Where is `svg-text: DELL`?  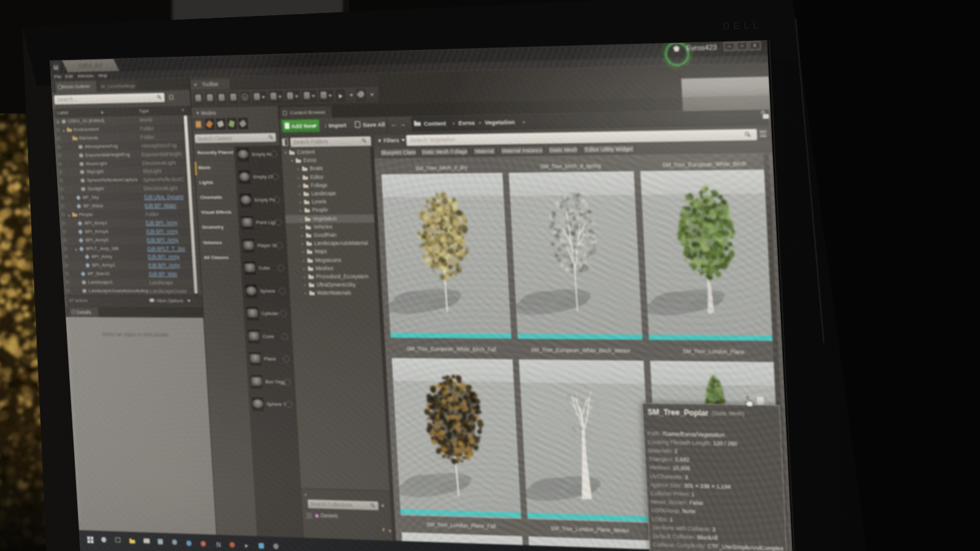
svg-text: DELL is located at coordinates (742, 26).